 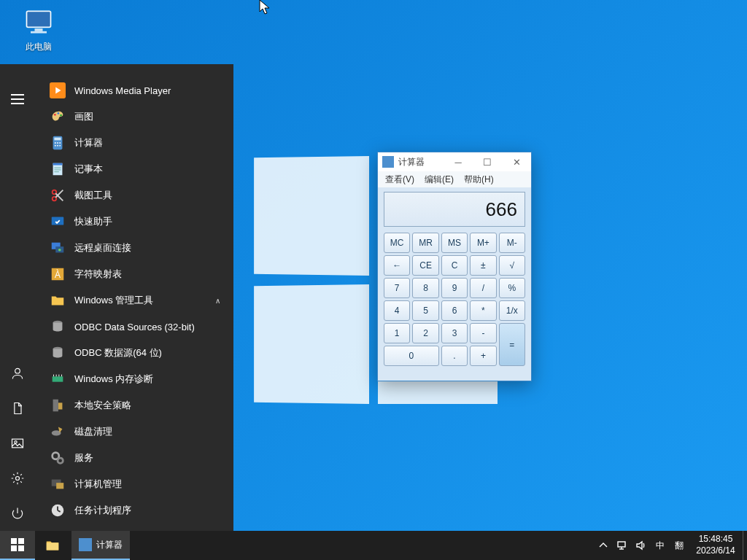 What do you see at coordinates (512, 288) in the screenshot?
I see `calc-percent: %` at bounding box center [512, 288].